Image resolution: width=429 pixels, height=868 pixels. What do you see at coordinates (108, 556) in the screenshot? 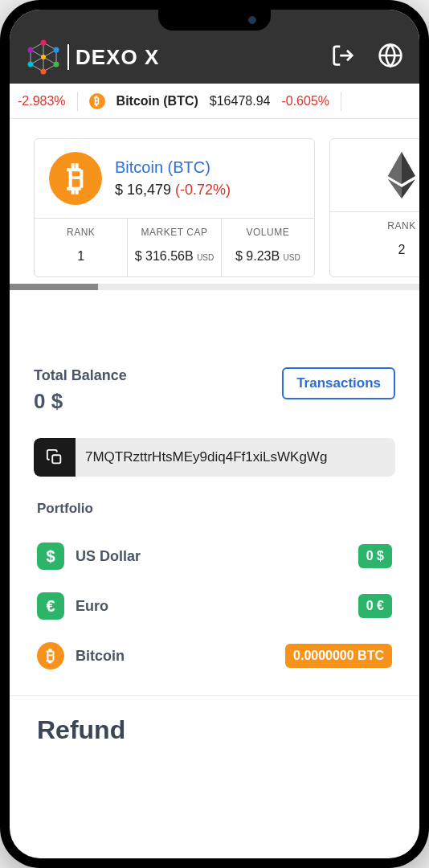
I see `portfolio-item-name: US Dollar` at bounding box center [108, 556].